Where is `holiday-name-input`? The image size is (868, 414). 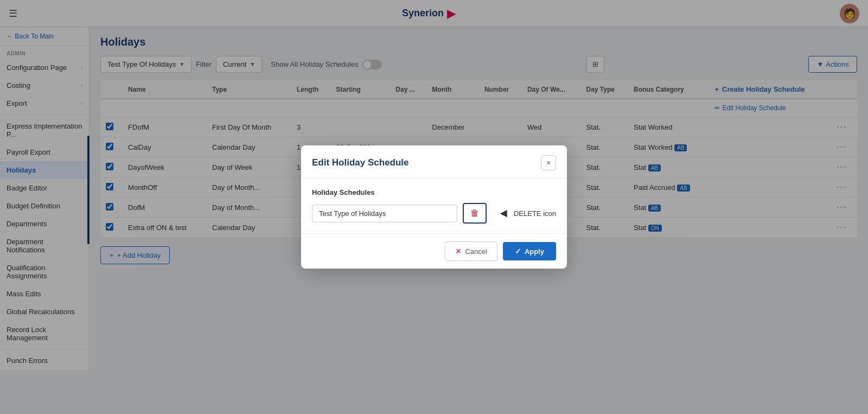 holiday-name-input is located at coordinates (385, 214).